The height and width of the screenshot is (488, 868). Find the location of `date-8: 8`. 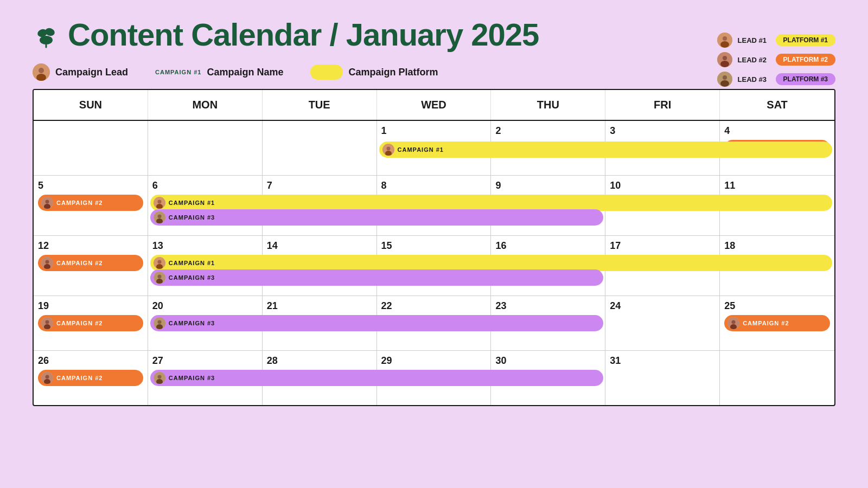

date-8: 8 is located at coordinates (434, 185).